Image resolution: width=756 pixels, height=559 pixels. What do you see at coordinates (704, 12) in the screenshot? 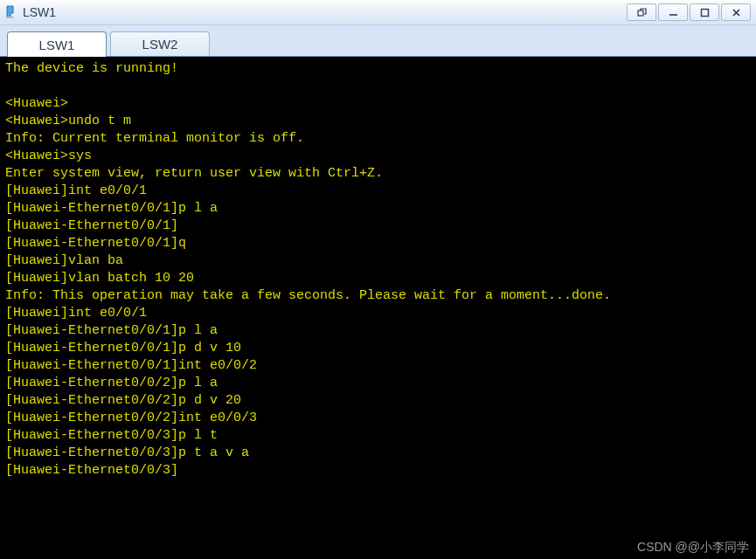
I see `maximize-button` at bounding box center [704, 12].